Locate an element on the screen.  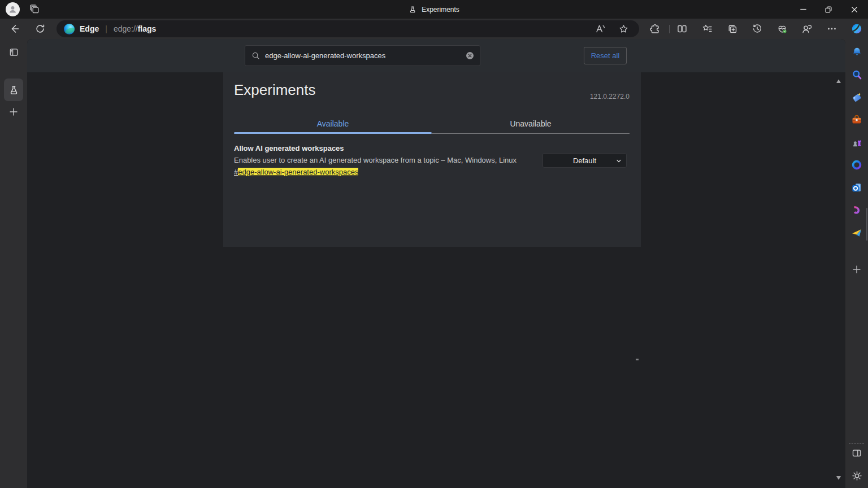
shopping-icon is located at coordinates (857, 97).